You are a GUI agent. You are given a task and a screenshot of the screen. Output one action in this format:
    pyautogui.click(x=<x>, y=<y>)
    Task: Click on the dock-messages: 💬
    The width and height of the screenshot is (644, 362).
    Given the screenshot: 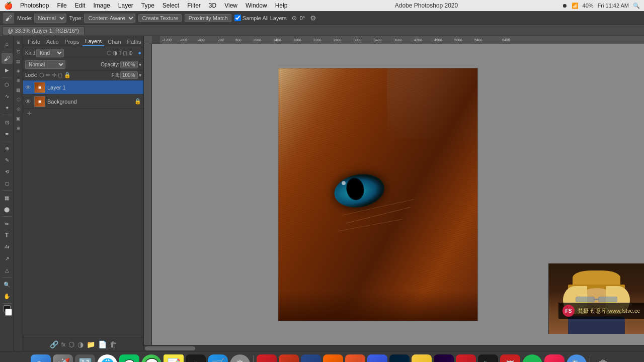 What is the action you would take?
    pyautogui.click(x=151, y=358)
    